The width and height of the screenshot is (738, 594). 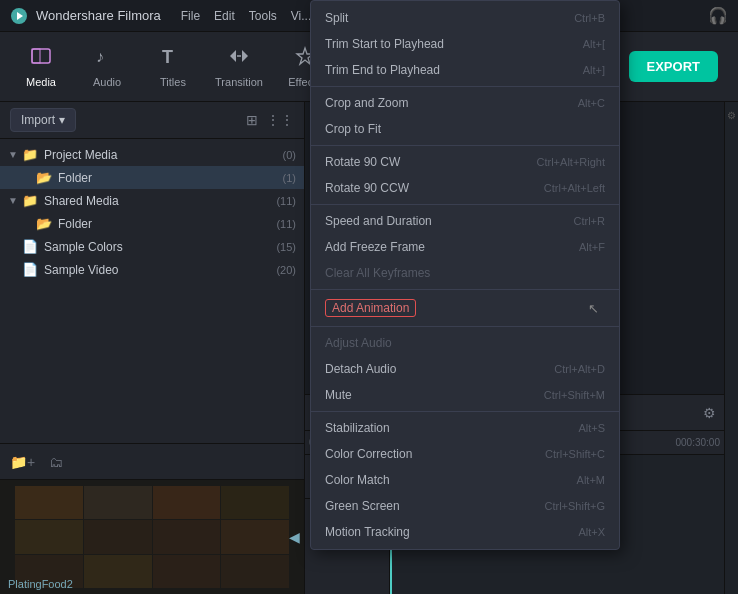 I want to click on folder2-icon: 📂, so click(x=44, y=224).